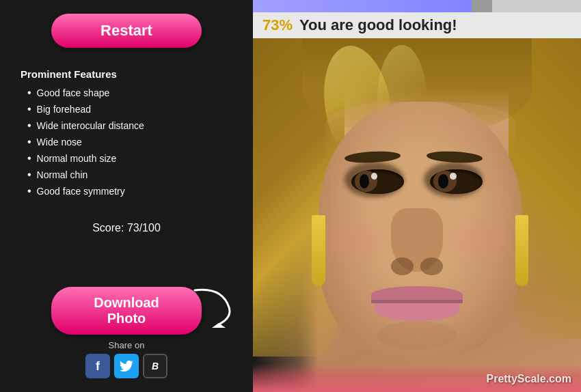 This screenshot has height=392, width=581. What do you see at coordinates (482, 6) in the screenshot?
I see `progress-bar-thumb` at bounding box center [482, 6].